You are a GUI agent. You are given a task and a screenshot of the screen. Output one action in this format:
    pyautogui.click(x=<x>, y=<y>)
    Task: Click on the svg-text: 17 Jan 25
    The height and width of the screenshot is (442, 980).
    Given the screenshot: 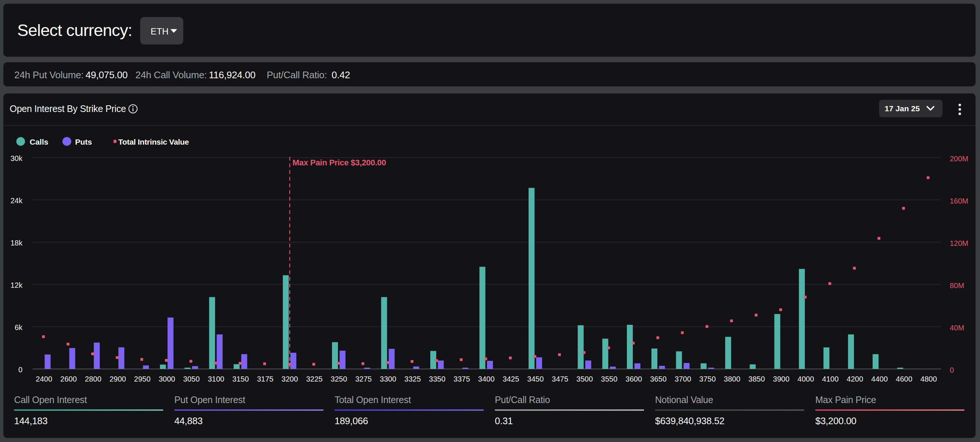 What is the action you would take?
    pyautogui.click(x=902, y=108)
    